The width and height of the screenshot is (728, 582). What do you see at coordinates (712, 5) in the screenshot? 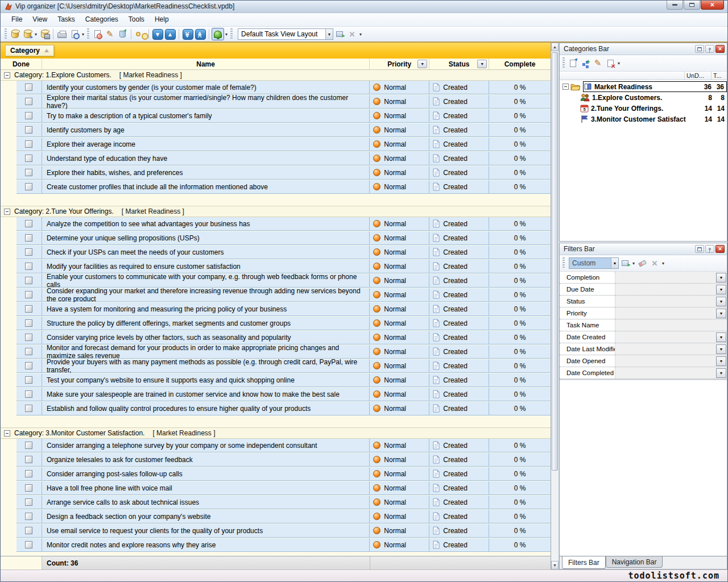
I see `close-button: ✕` at bounding box center [712, 5].